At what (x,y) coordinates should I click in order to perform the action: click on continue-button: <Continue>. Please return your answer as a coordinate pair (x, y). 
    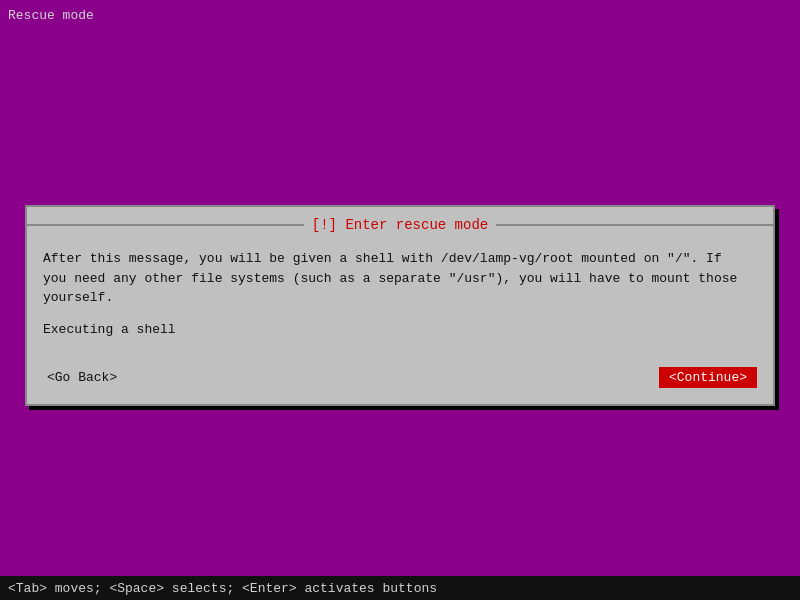
    Looking at the image, I should click on (708, 378).